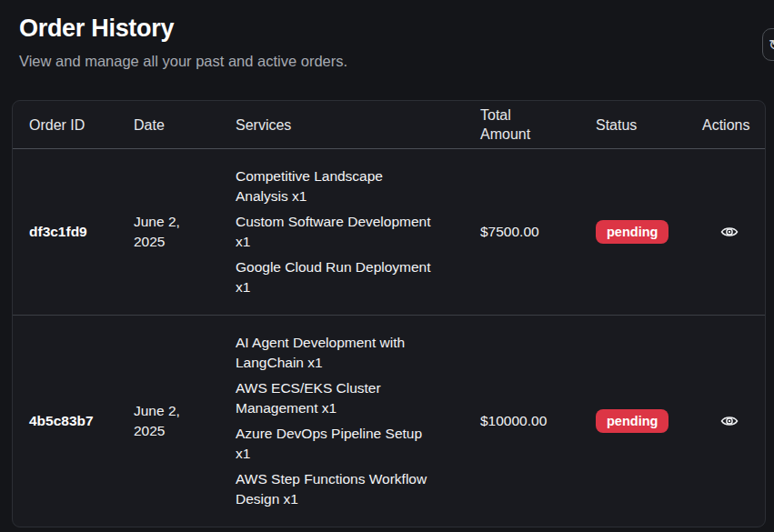 Image resolution: width=774 pixels, height=532 pixels. Describe the element at coordinates (358, 421) in the screenshot. I see `services-cell: AI Agent Development with LangChain x1 A…` at that location.